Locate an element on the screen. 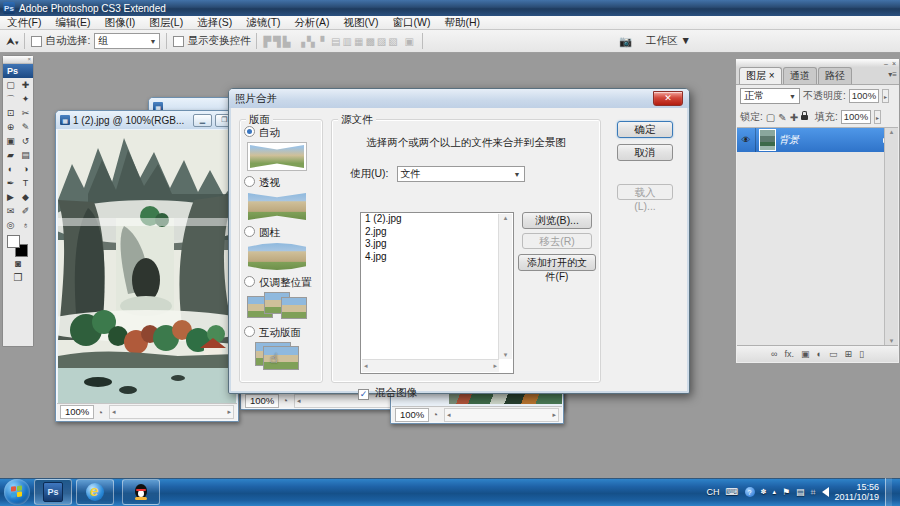  document-1-title-bar: ▦ 1 (2).jpg @ 100%(RGB... ▁ ❐ is located at coordinates (147, 120).